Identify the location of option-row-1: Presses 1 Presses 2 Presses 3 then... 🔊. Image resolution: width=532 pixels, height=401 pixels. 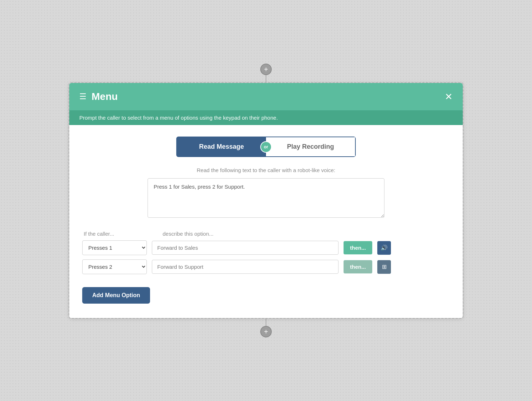
(266, 248).